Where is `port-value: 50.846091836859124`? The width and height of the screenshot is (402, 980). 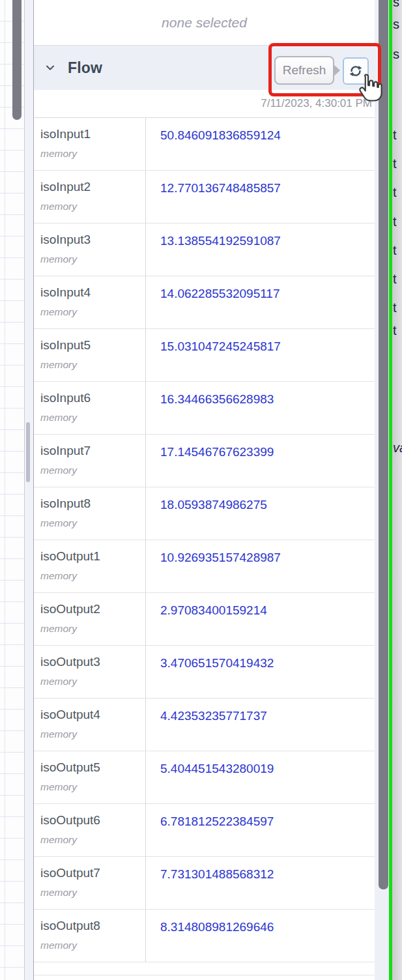 port-value: 50.846091836859124 is located at coordinates (220, 136).